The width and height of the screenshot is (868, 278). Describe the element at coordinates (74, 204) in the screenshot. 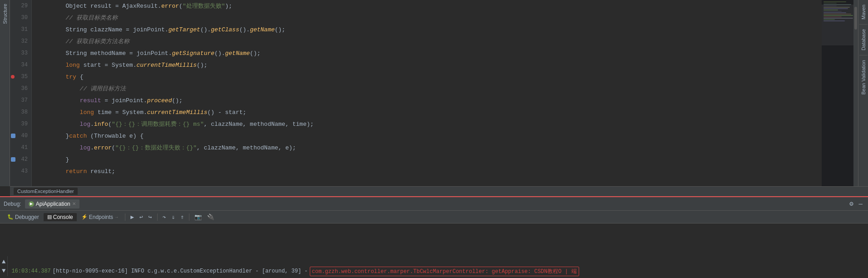

I see `app-tab-close: ✕` at that location.